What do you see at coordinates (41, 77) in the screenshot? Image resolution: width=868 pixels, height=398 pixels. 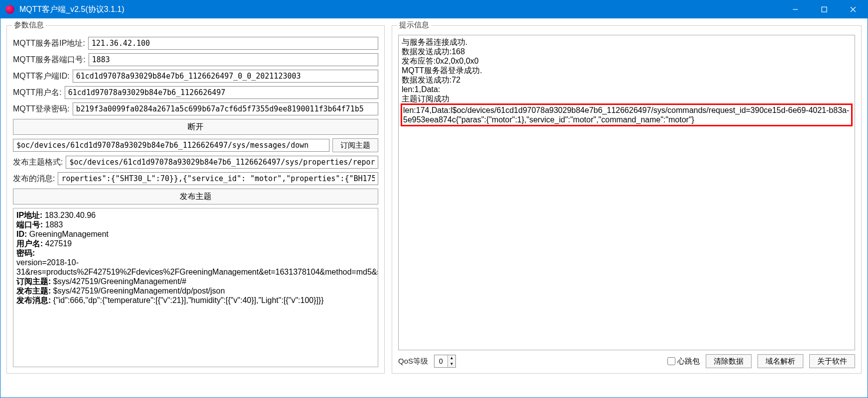 I see `client-id-label: MQTT客户端ID:` at bounding box center [41, 77].